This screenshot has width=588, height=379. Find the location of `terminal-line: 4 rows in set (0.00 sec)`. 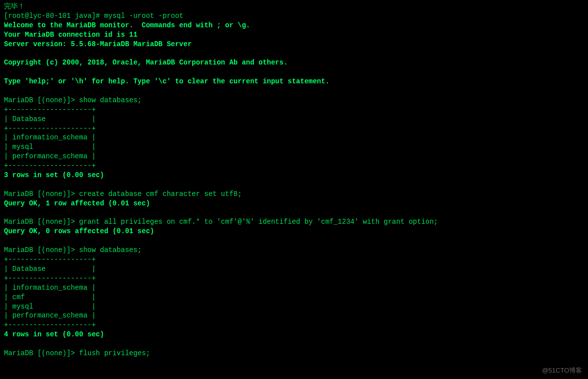

terminal-line: 4 rows in set (0.00 sec) is located at coordinates (294, 334).